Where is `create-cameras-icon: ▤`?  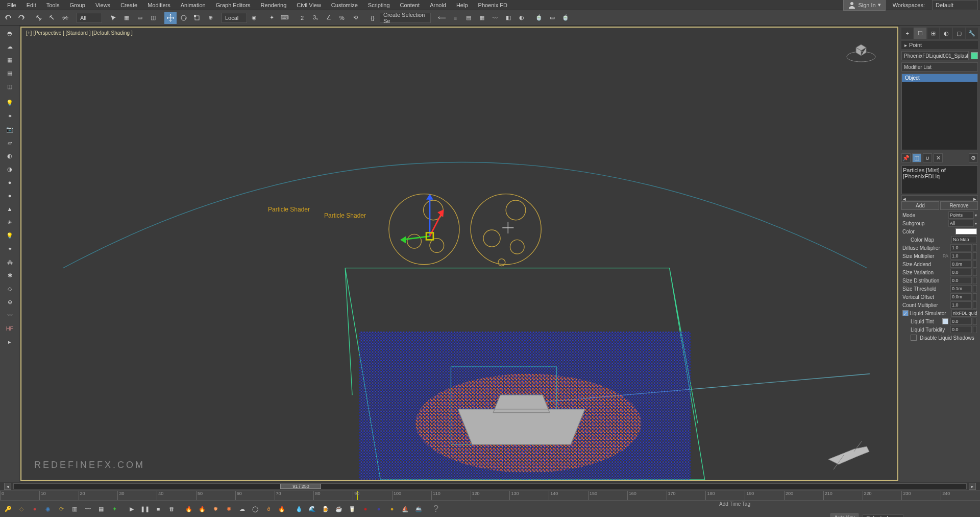
create-cameras-icon: ▤ is located at coordinates (10, 73).